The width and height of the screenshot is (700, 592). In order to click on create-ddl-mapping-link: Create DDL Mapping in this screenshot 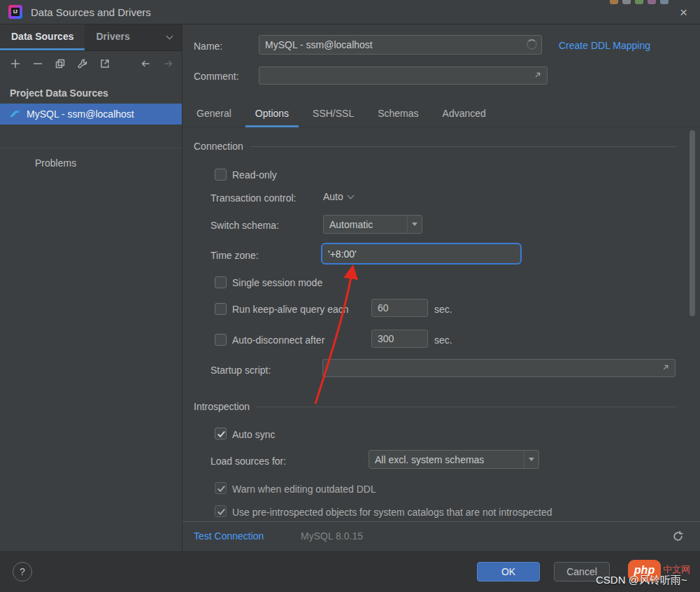, I will do `click(604, 45)`.